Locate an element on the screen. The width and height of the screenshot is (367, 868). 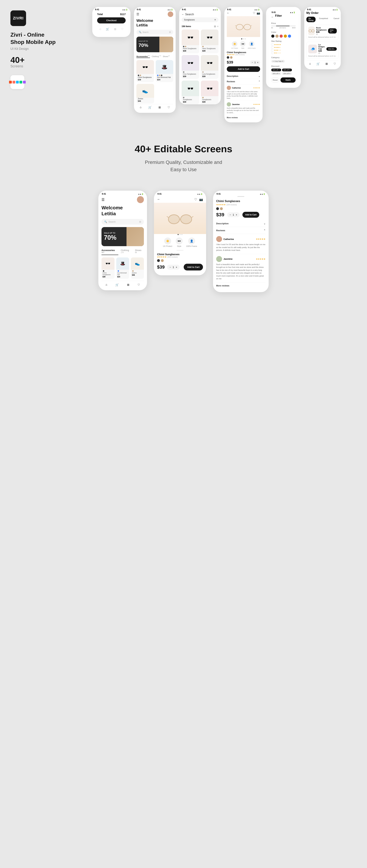
listing-card-veez: 🕶️ Veez Sunglasses $39 is located at coordinates (210, 41).